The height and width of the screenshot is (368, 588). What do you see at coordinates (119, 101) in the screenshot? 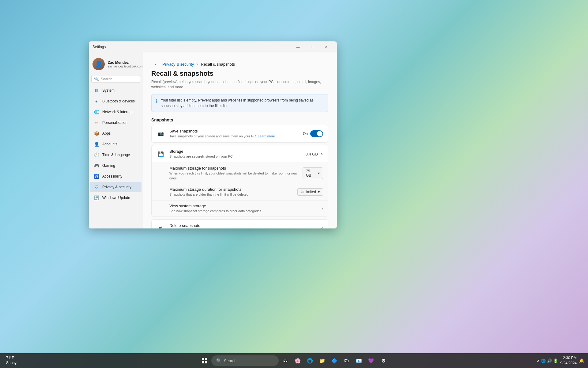
I see `sidebar-item-bluetooth-label: Bluetooth & devices` at bounding box center [119, 101].